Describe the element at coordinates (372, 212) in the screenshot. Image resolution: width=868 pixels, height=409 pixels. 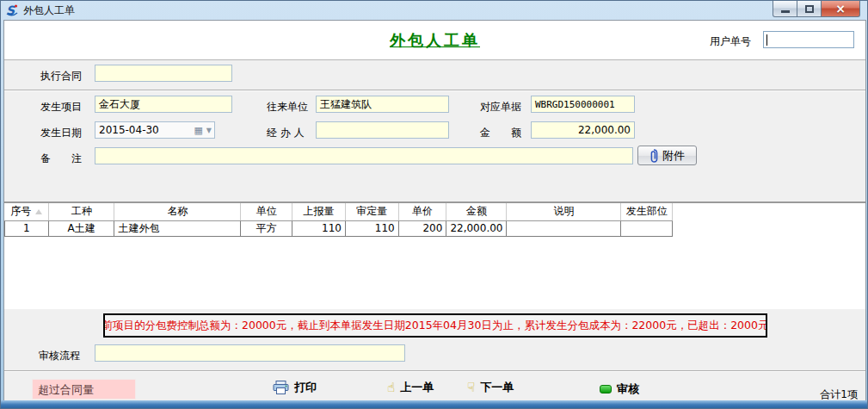
I see `col-header-approved-qty: 审定量` at that location.